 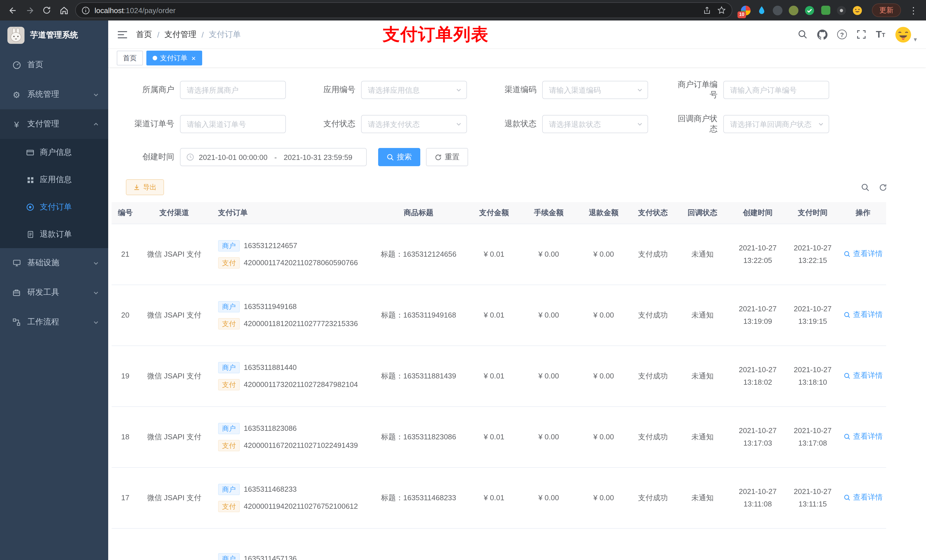 What do you see at coordinates (414, 124) in the screenshot?
I see `pay-status-select` at bounding box center [414, 124].